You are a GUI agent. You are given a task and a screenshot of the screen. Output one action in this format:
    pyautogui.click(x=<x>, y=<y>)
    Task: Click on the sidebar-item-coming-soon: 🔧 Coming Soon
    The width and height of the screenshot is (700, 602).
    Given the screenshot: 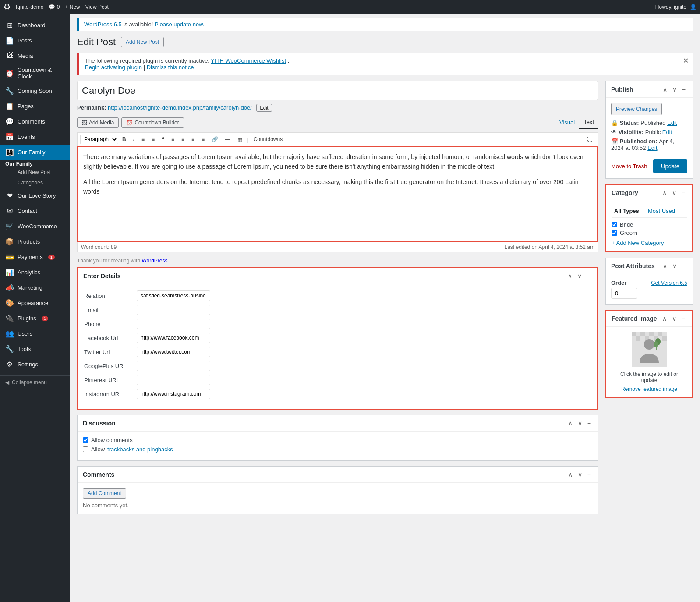 What is the action you would take?
    pyautogui.click(x=35, y=91)
    